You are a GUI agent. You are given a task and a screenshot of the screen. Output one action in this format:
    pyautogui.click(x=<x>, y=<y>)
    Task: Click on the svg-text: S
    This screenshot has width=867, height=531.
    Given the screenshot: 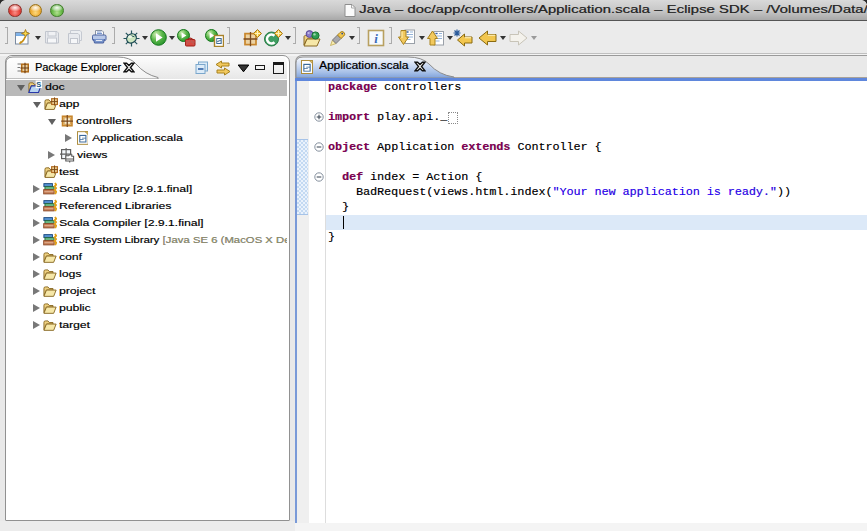 What is the action you would take?
    pyautogui.click(x=38, y=84)
    